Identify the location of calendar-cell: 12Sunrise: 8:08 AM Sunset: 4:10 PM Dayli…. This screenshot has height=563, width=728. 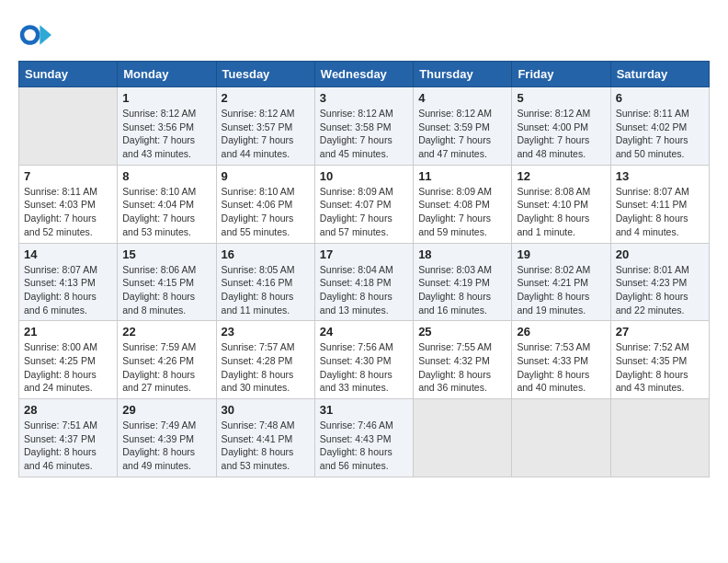
(561, 204).